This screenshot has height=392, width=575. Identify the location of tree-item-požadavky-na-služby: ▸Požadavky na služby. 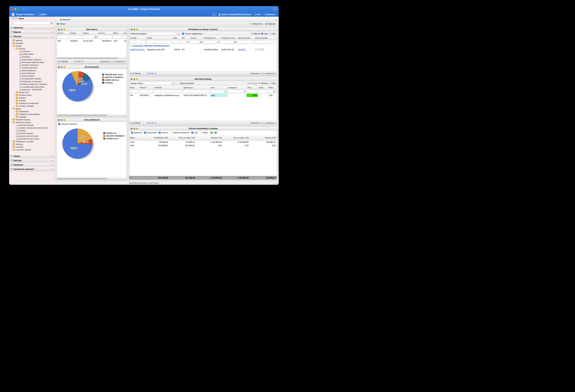
(32, 141).